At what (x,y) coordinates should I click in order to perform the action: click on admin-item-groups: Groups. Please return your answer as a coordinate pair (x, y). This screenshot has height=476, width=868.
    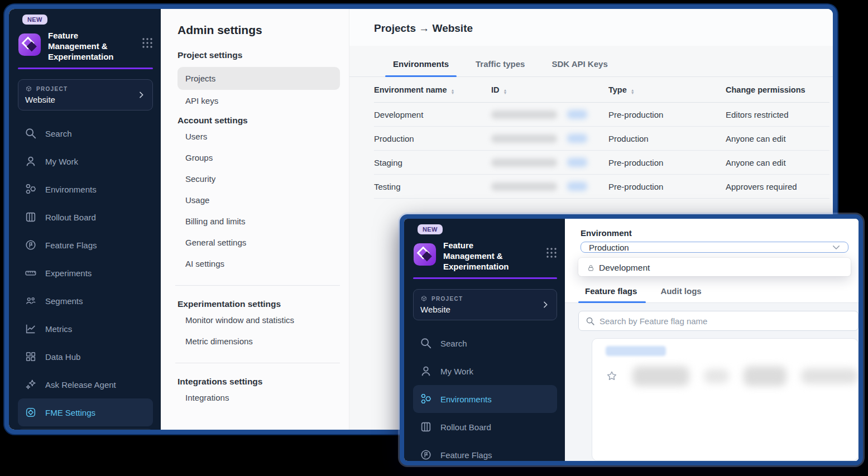
    Looking at the image, I should click on (259, 157).